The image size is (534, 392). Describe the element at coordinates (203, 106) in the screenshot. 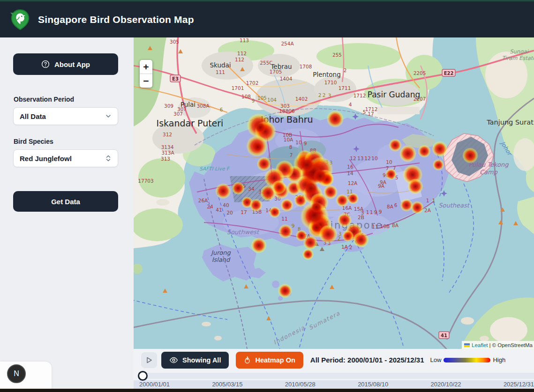

I see `svg-text: 308A` at that location.